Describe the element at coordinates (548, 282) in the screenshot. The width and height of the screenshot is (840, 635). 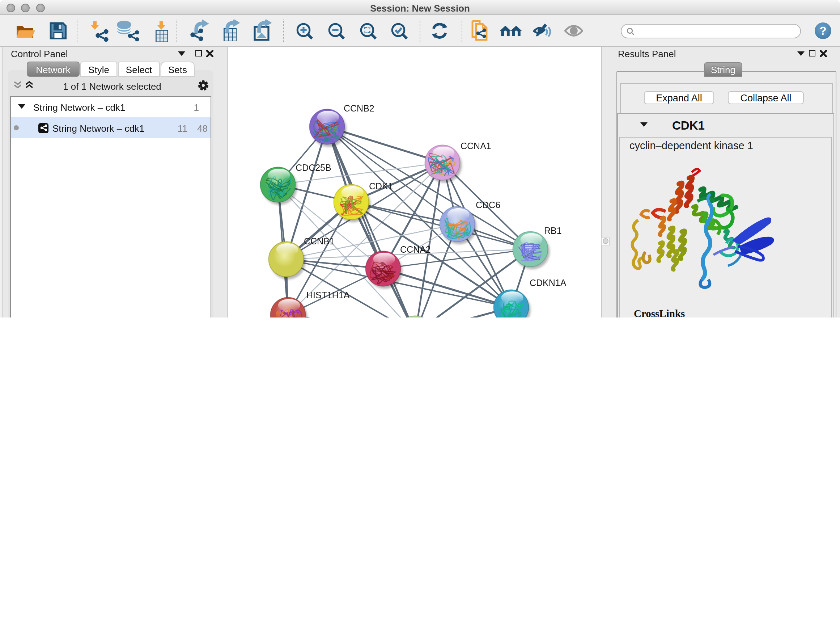
I see `svg-text: CDKN1A` at that location.